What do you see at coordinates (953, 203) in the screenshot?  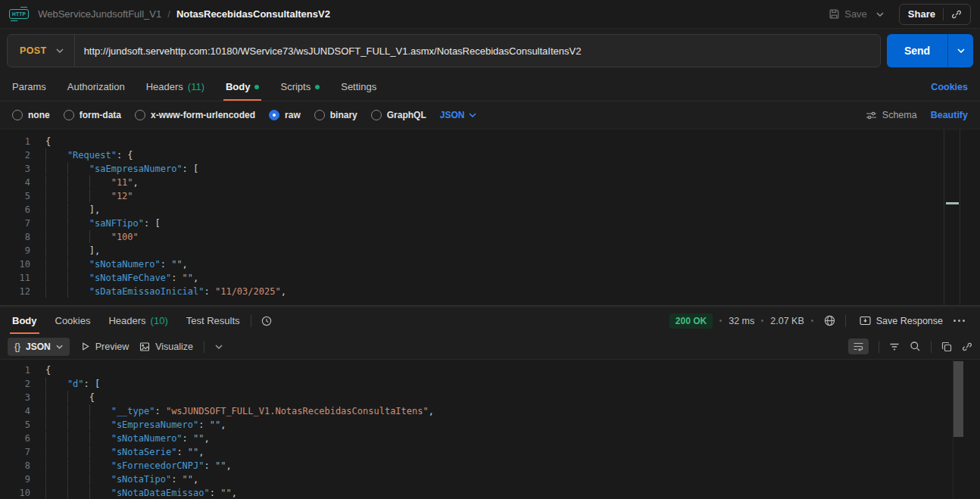 I see `scrollbar-marker` at bounding box center [953, 203].